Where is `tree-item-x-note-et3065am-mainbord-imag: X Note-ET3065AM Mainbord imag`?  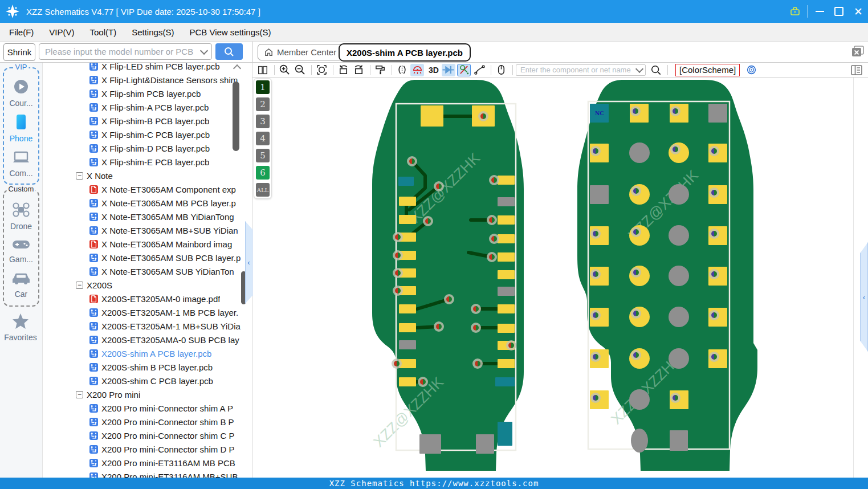
tree-item-x-note-et3065am-mainbord-imag: X Note-ET3065AM Mainbord imag is located at coordinates (147, 244).